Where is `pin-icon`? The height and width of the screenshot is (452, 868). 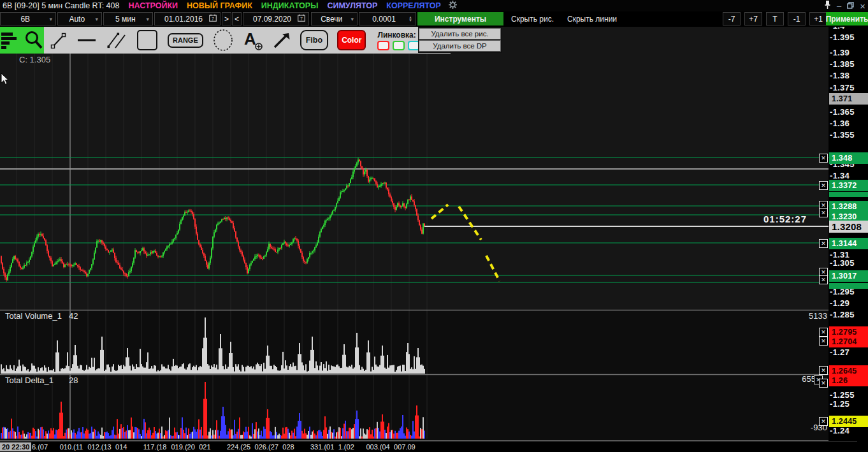
pin-icon is located at coordinates (827, 6).